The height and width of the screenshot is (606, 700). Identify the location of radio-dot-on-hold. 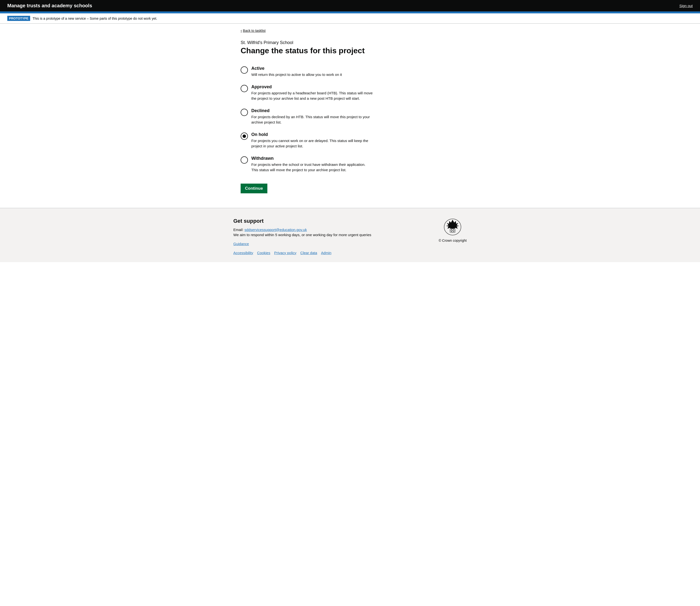
(244, 136).